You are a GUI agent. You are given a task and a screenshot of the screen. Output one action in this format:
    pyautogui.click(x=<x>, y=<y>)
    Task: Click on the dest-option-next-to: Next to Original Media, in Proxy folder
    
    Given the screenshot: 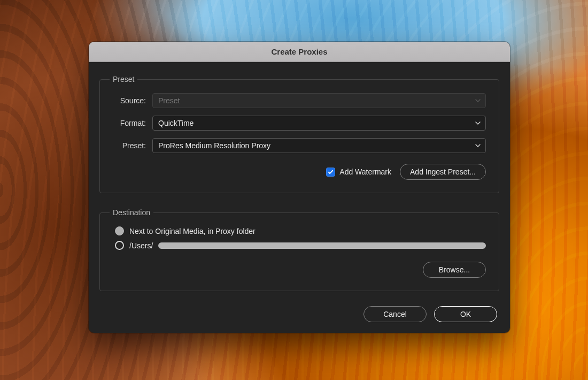 What is the action you would take?
    pyautogui.click(x=299, y=231)
    